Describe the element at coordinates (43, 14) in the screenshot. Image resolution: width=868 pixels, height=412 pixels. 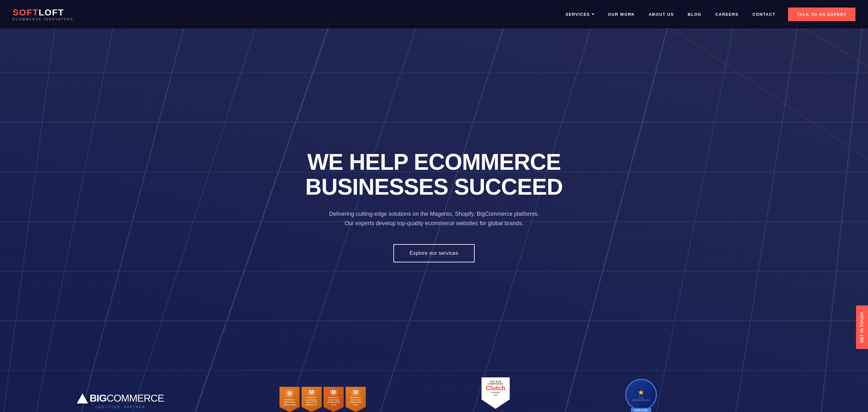
I see `logo: SOFTLOFT ECOMMERCE INNOVATORS` at that location.